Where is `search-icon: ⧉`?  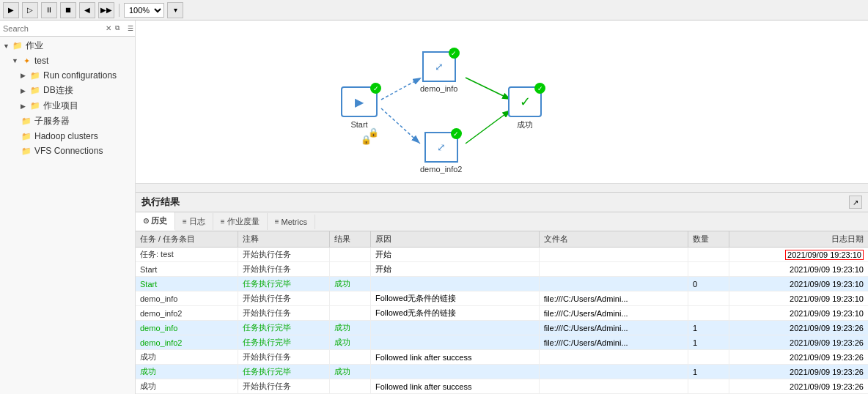
search-icon: ⧉ is located at coordinates (117, 29).